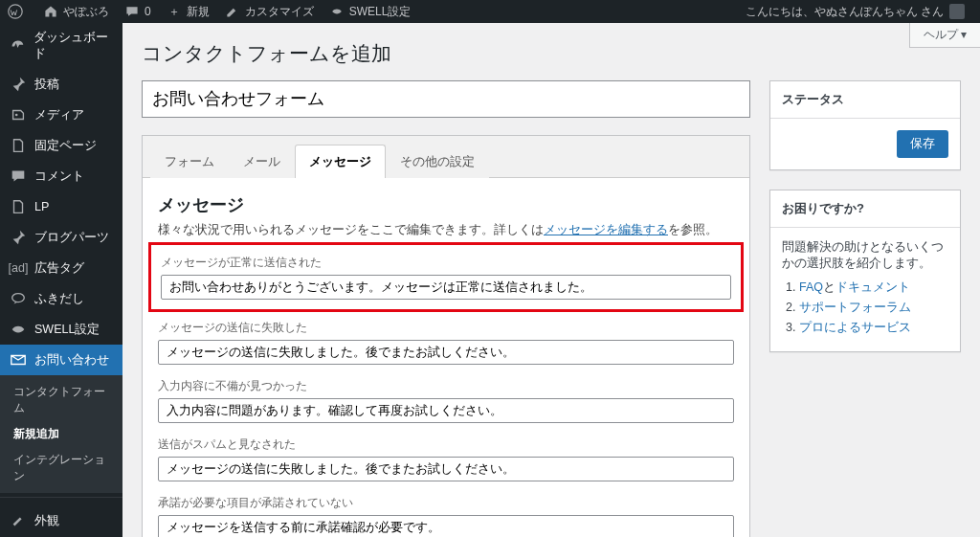 Image resolution: width=980 pixels, height=537 pixels. What do you see at coordinates (75, 46) in the screenshot?
I see `sidebar-item-label: ダッシュボード` at bounding box center [75, 46].